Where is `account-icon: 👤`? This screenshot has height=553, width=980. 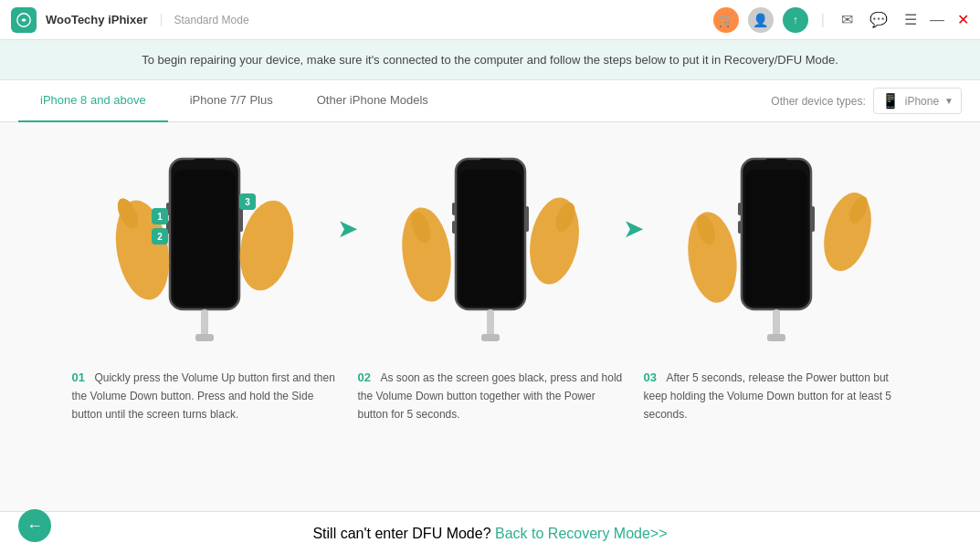 account-icon: 👤 is located at coordinates (761, 20).